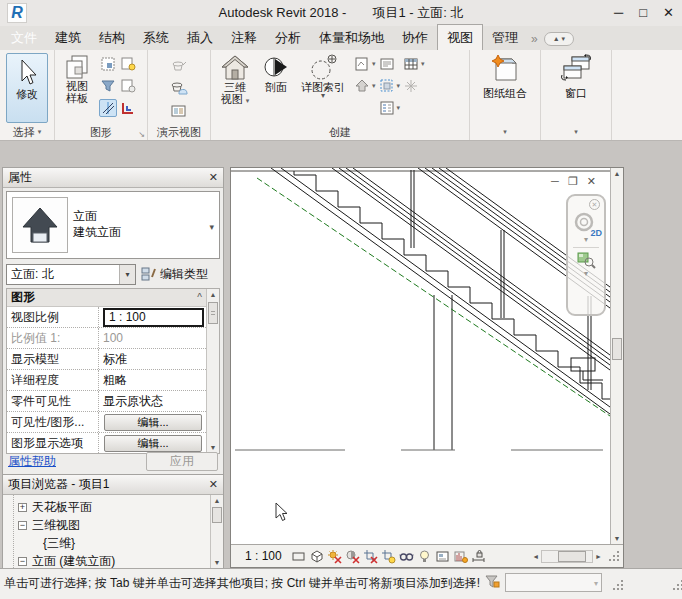 The width and height of the screenshot is (682, 599). Describe the element at coordinates (182, 462) in the screenshot. I see `apply-button: 应用` at that location.